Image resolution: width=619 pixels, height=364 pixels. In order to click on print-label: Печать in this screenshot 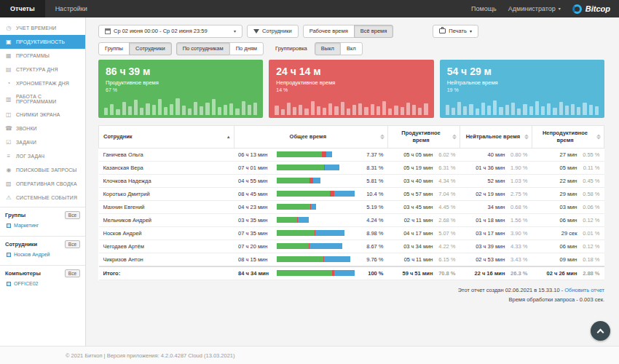, I will do `click(457, 31)`.